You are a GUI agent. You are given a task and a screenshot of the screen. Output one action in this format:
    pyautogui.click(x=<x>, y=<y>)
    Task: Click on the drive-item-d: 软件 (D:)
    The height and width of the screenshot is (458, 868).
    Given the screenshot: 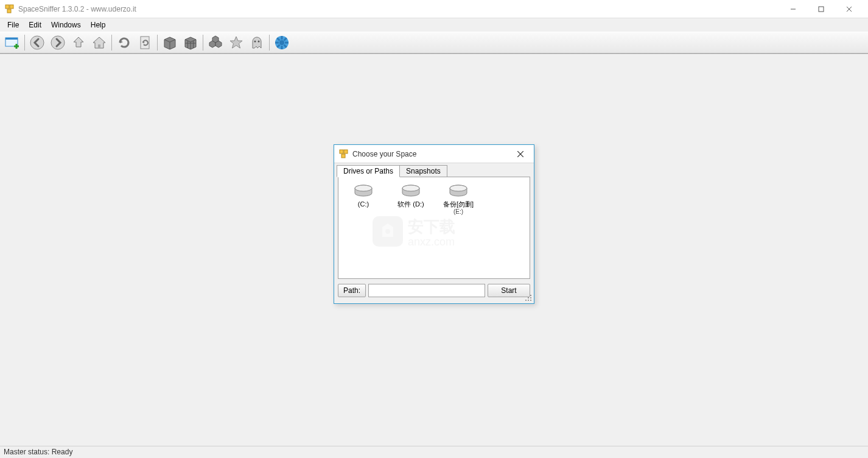 What is the action you would take?
    pyautogui.click(x=411, y=196)
    